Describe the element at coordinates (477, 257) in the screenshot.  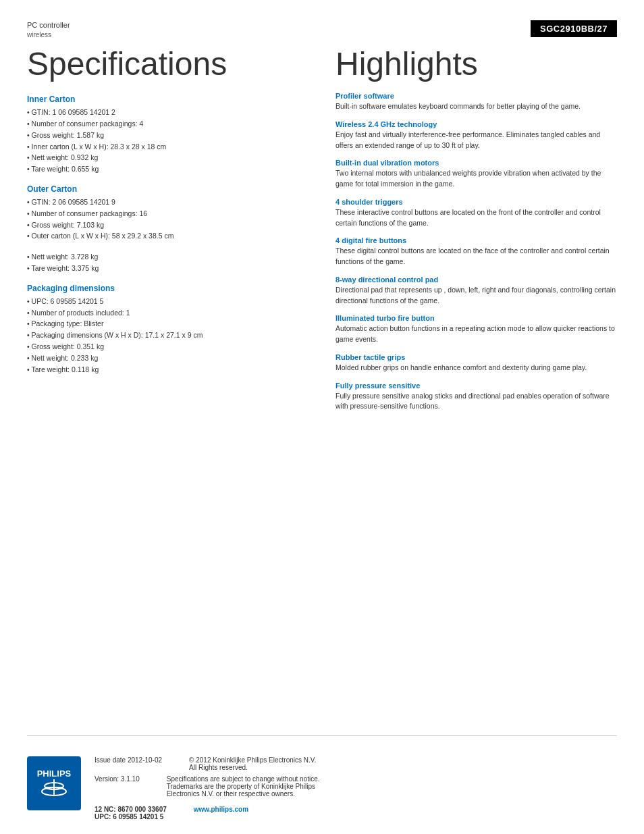
I see `highlight-item-desc: These digital control buttons are locate…` at that location.